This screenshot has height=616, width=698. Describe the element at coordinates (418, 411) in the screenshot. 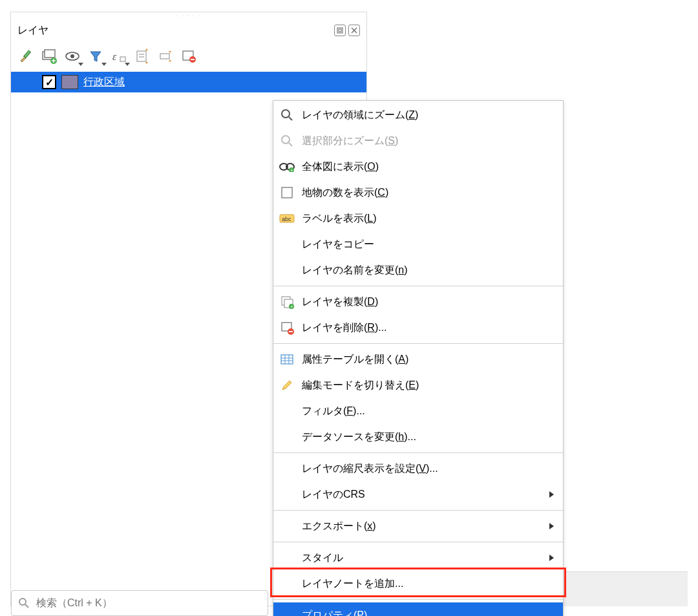

I see `menu-item-13: フィルタ(F)...` at that location.